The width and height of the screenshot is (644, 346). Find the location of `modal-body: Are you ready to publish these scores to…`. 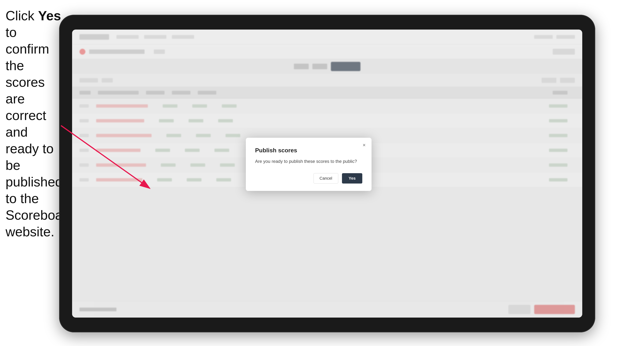

modal-body: Are you ready to publish these scores to… is located at coordinates (308, 161).